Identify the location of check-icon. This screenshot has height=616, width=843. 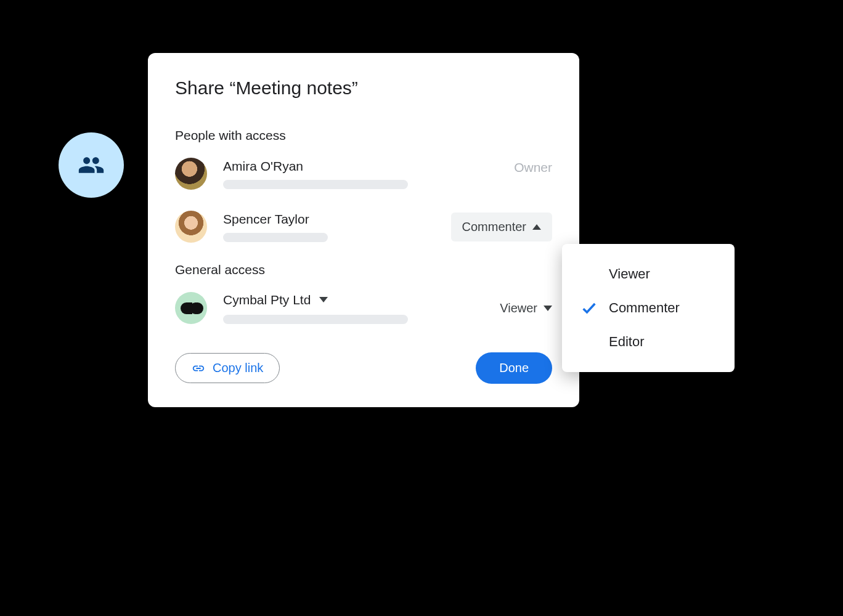
(589, 308).